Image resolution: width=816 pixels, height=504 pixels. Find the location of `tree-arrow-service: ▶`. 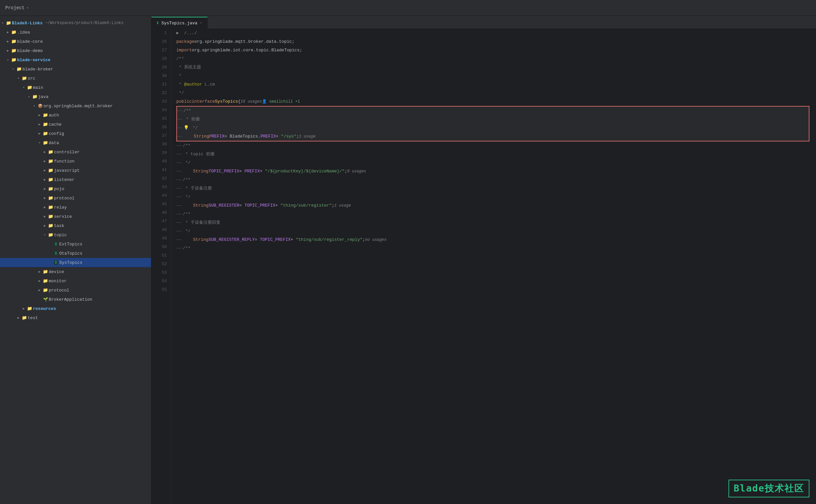

tree-arrow-service: ▶ is located at coordinates (45, 216).